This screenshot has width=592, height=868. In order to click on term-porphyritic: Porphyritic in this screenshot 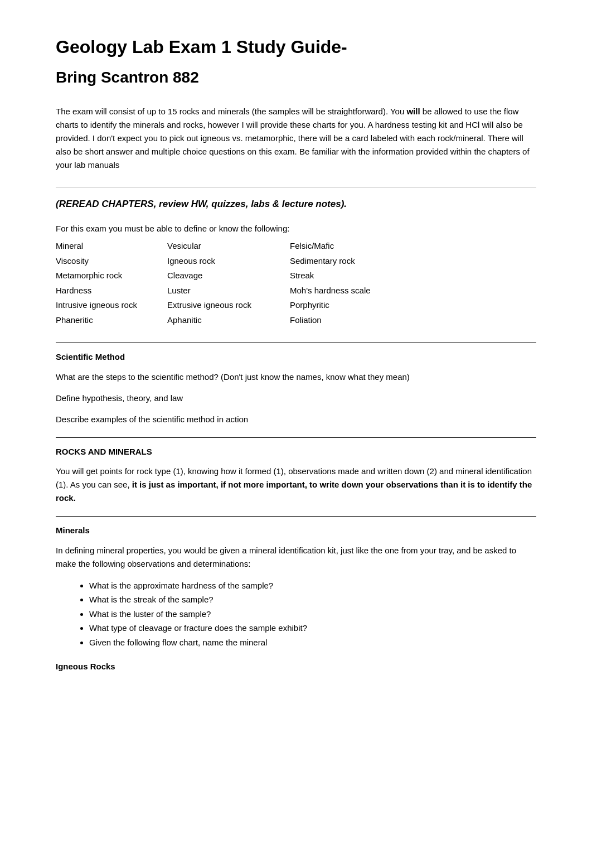, I will do `click(351, 306)`.